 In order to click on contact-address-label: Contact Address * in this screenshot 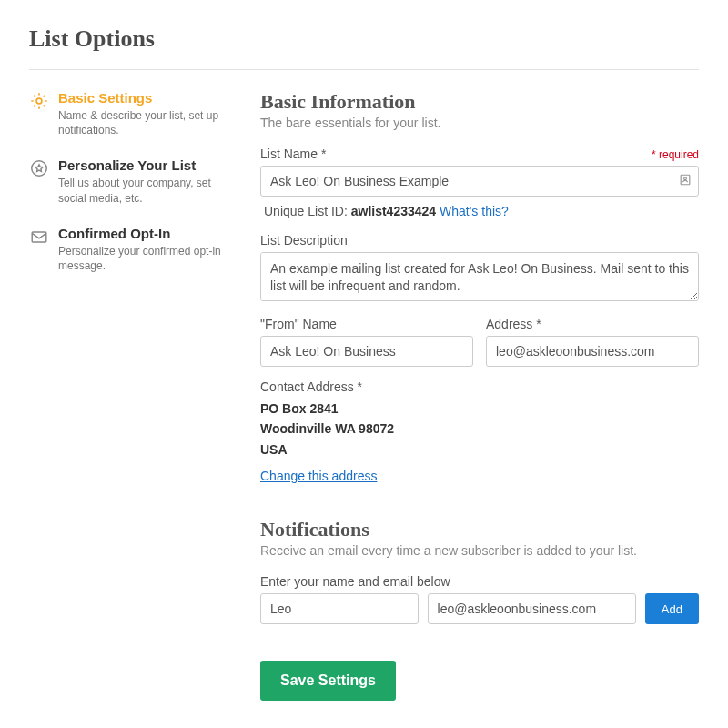, I will do `click(480, 387)`.